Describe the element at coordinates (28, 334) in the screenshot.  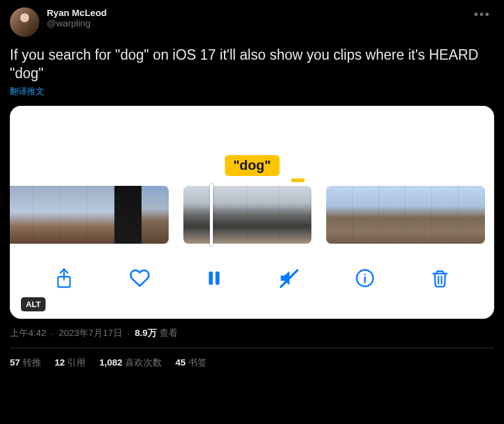
I see `post-time: 上午4:42` at that location.